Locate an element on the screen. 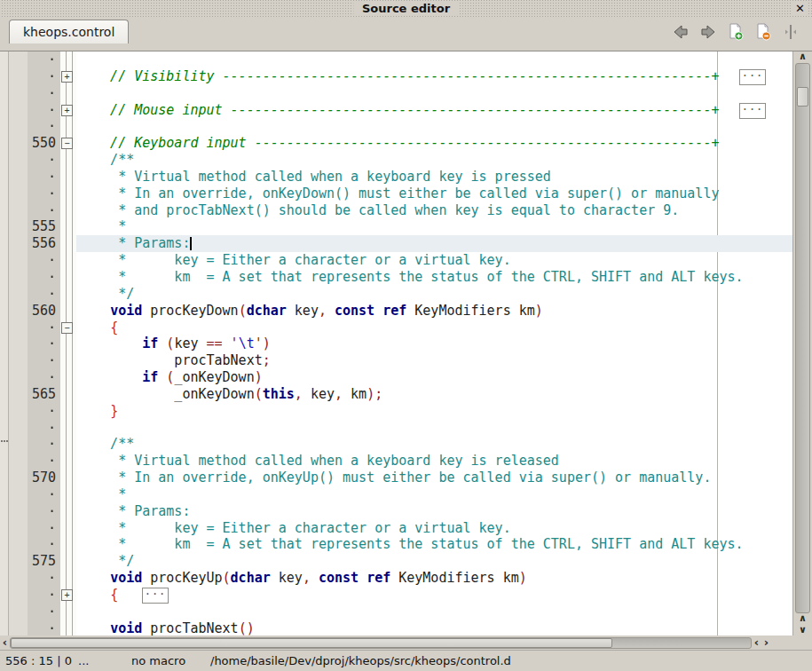 This screenshot has height=671, width=812. code-token: const is located at coordinates (355, 311).